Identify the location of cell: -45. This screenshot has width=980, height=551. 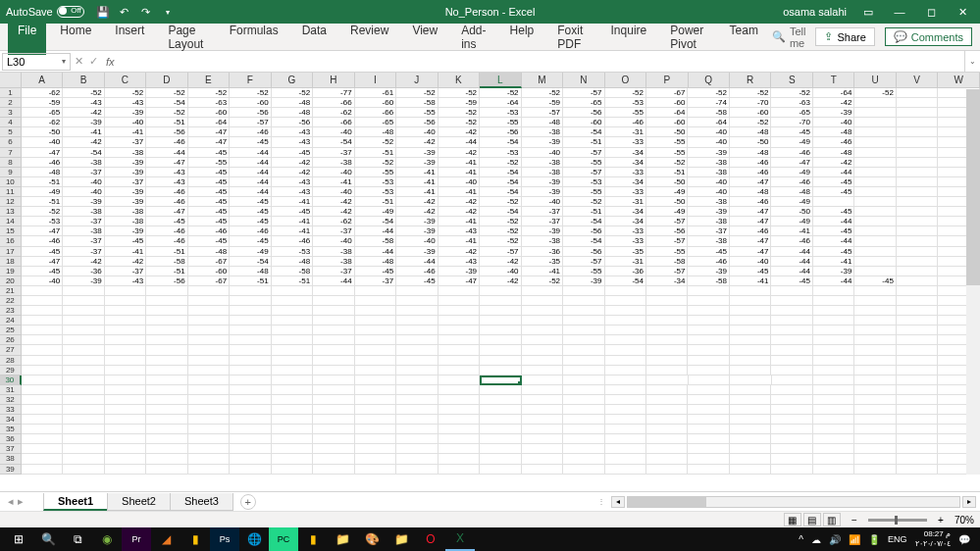
(209, 182).